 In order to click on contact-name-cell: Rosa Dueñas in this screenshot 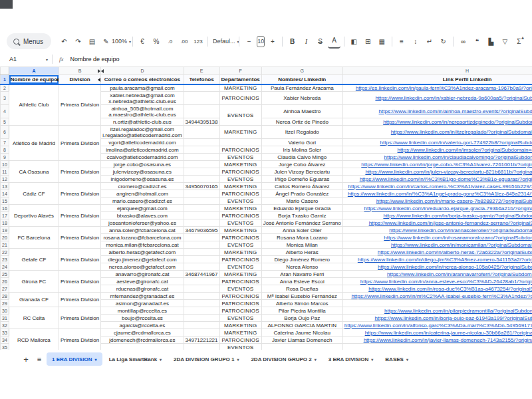, I will do `click(302, 289)`.